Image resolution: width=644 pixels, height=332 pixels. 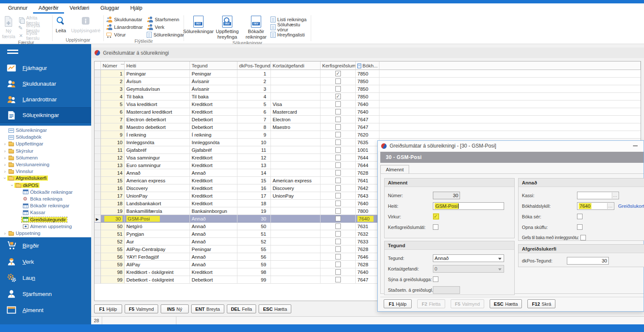 I want to click on menu-item: Verkfæri, so click(x=80, y=8).